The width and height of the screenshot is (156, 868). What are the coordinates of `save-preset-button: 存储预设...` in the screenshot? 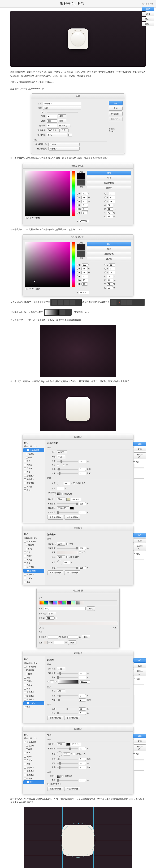 It's located at (116, 114).